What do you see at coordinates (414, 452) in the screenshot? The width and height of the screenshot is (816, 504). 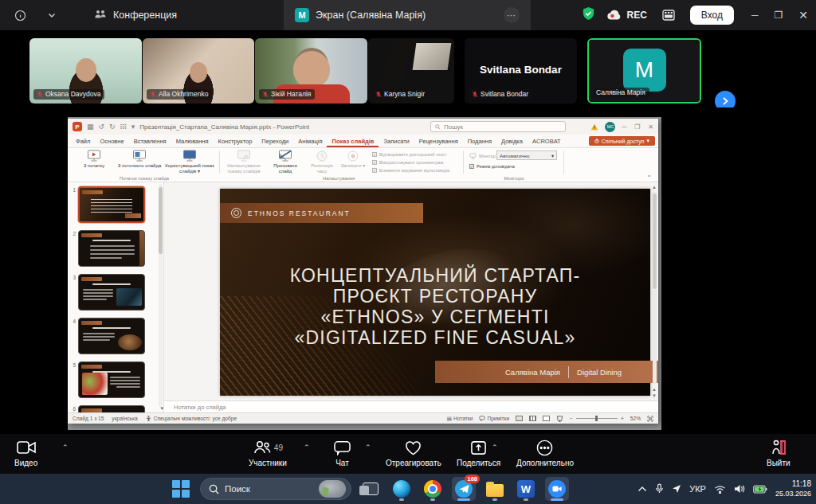 I see `react-button: Отреагировать` at bounding box center [414, 452].